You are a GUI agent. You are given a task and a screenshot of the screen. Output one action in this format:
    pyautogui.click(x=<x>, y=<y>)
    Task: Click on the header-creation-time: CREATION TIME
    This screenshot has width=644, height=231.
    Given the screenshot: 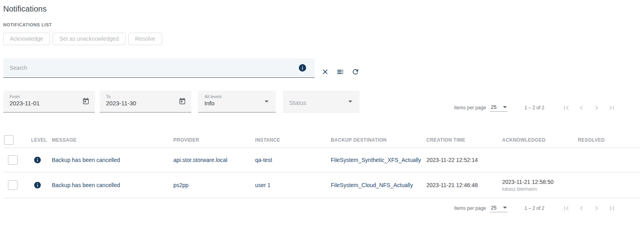 What is the action you would take?
    pyautogui.click(x=463, y=140)
    